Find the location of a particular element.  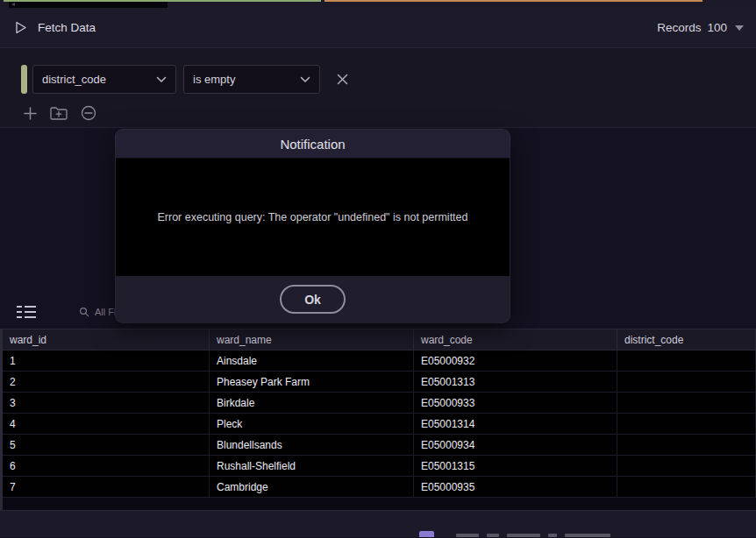

orange-accent-line is located at coordinates (514, 1).